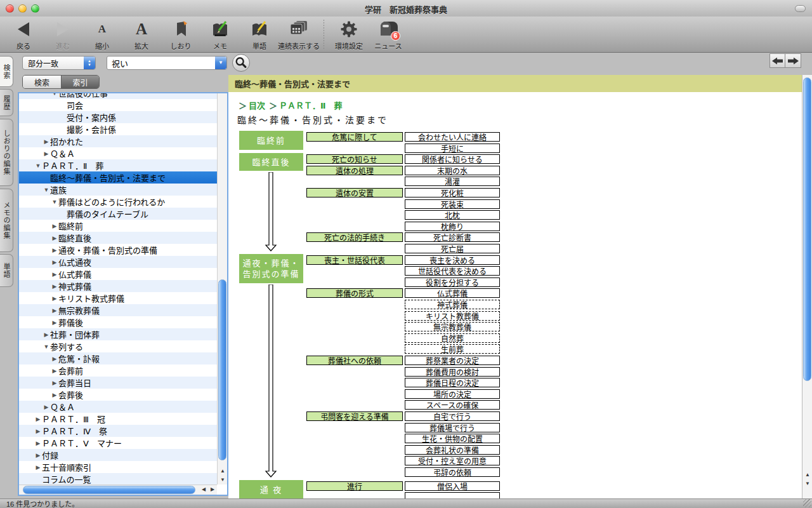 The width and height of the screenshot is (812, 508). I want to click on flow-category-box: 喪主・世話役代表, so click(355, 260).